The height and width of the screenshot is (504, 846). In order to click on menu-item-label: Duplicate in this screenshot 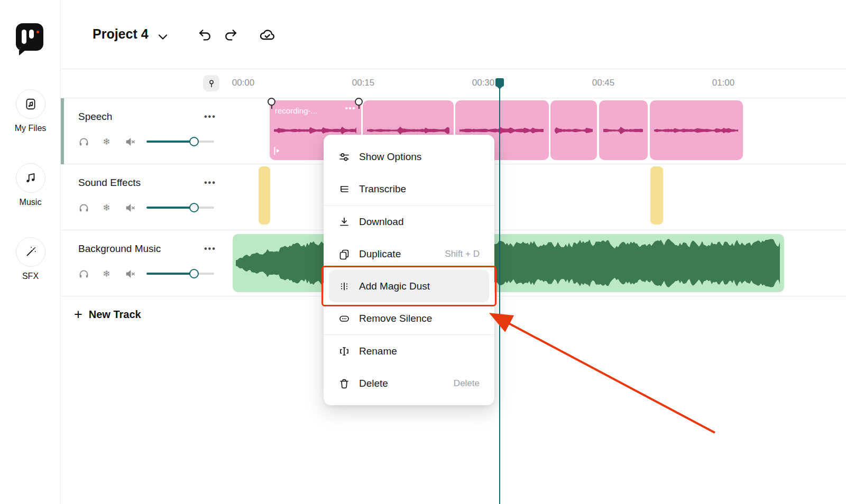, I will do `click(380, 254)`.